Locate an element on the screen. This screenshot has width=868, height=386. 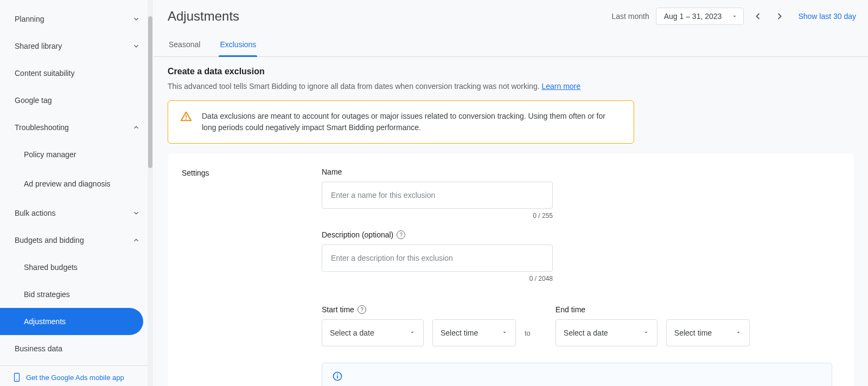
sidebar-item-business-data: Business data is located at coordinates (76, 349).